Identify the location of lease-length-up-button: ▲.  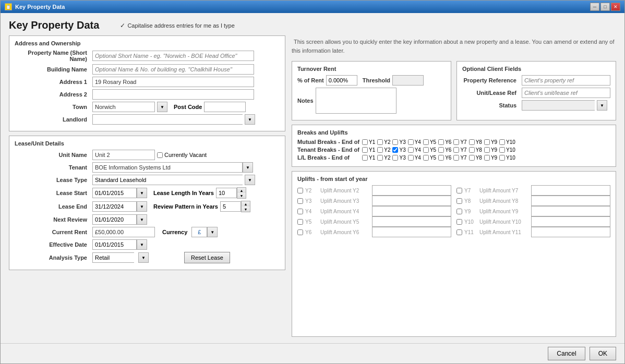
(242, 190).